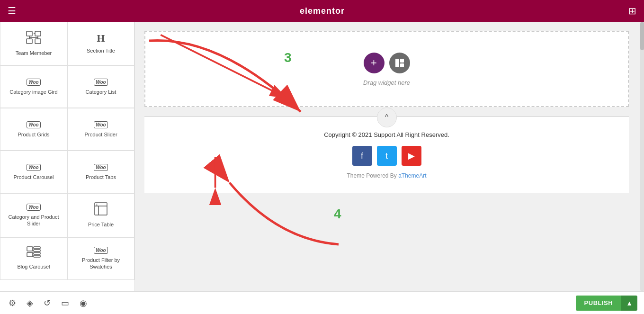 This screenshot has height=314, width=644. I want to click on widget-category-product-slider: Woo Category and Product Slider, so click(34, 215).